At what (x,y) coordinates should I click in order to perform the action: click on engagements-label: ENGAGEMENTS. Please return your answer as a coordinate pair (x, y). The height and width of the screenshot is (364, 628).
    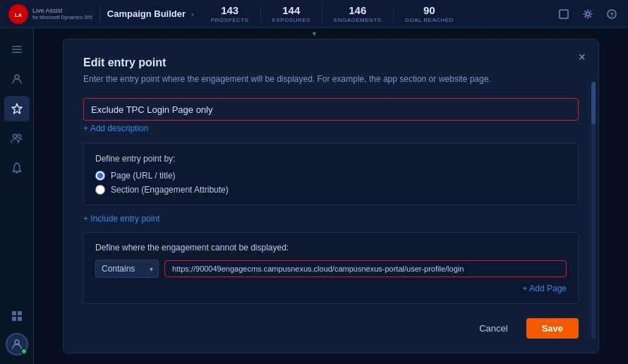
    Looking at the image, I should click on (358, 20).